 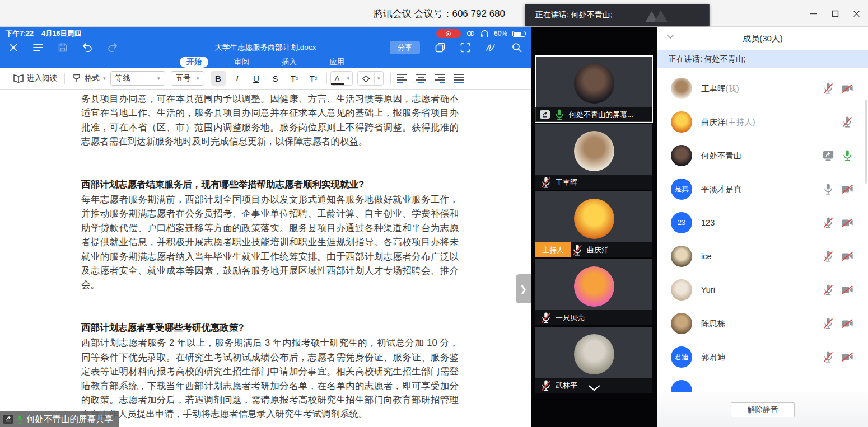 What do you see at coordinates (763, 223) in the screenshot?
I see `member-row: 23123` at bounding box center [763, 223].